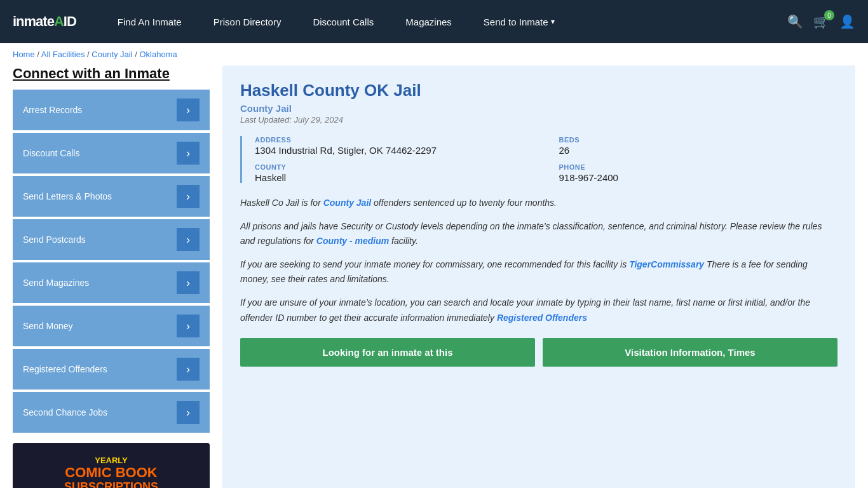  What do you see at coordinates (64, 55) in the screenshot?
I see `breadcrumb-all-facilities: All Facilities` at bounding box center [64, 55].